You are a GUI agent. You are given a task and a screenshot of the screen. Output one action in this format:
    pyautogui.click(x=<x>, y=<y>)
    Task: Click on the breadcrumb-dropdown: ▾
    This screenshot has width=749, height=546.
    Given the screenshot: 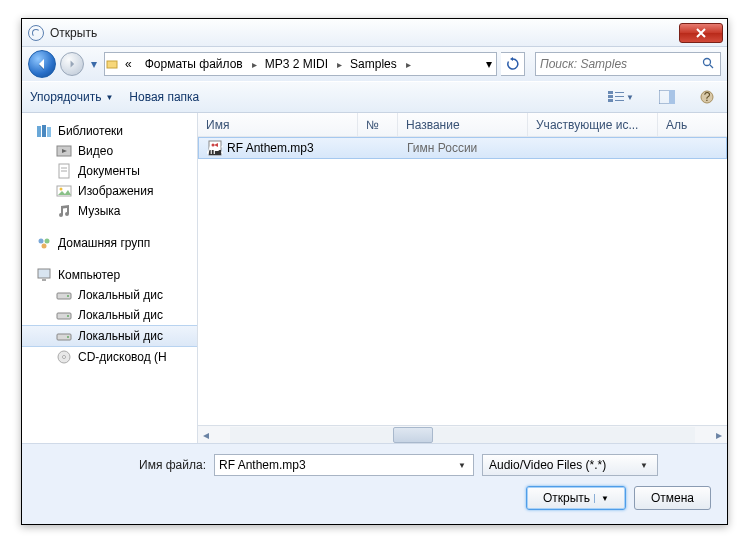 What is the action you would take?
    pyautogui.click(x=489, y=64)
    